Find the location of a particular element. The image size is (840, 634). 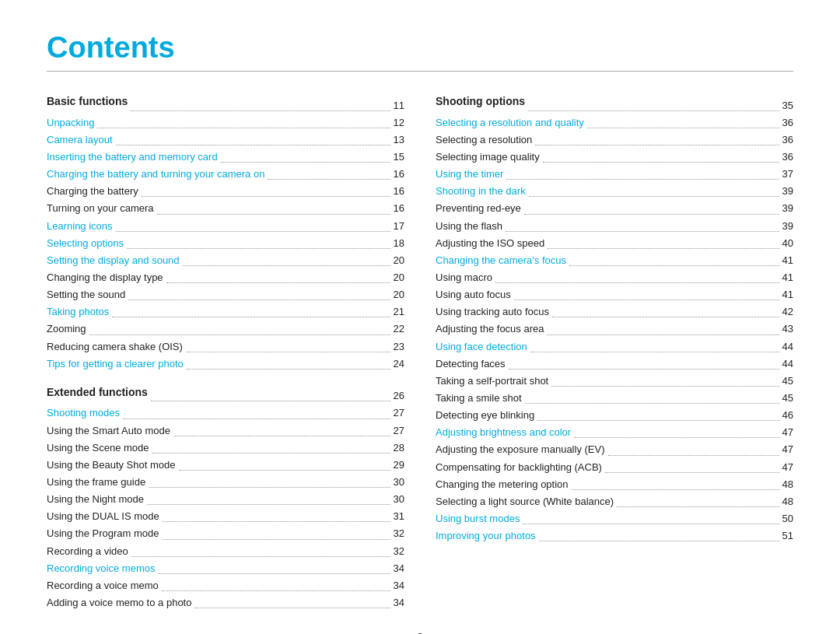

toc-item-row: Recording a video32 is located at coordinates (226, 552).